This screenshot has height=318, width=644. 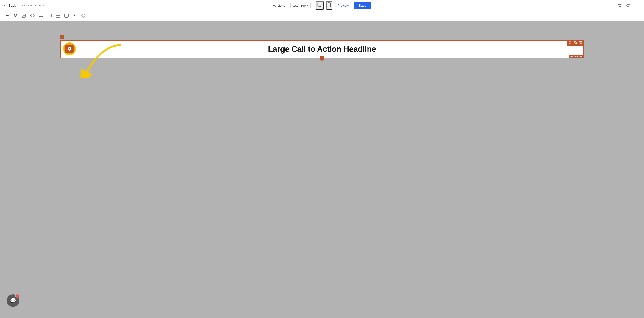 I want to click on expand-element-button, so click(x=570, y=43).